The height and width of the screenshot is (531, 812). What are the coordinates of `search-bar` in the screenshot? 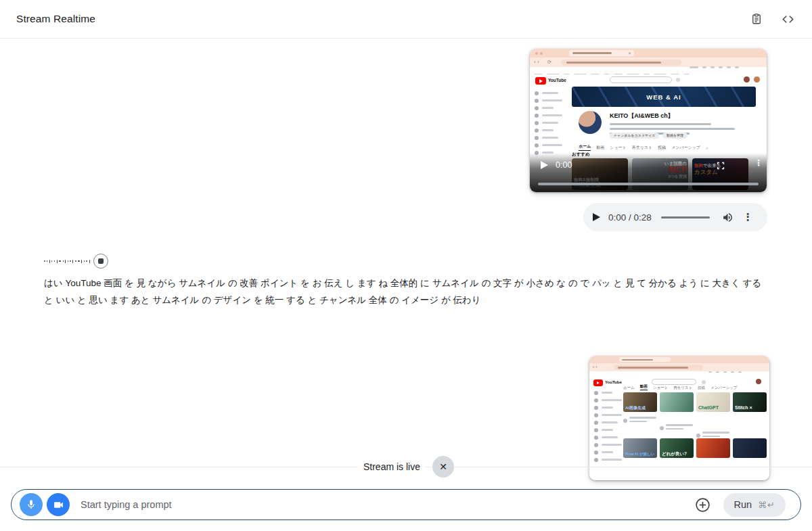 It's located at (641, 80).